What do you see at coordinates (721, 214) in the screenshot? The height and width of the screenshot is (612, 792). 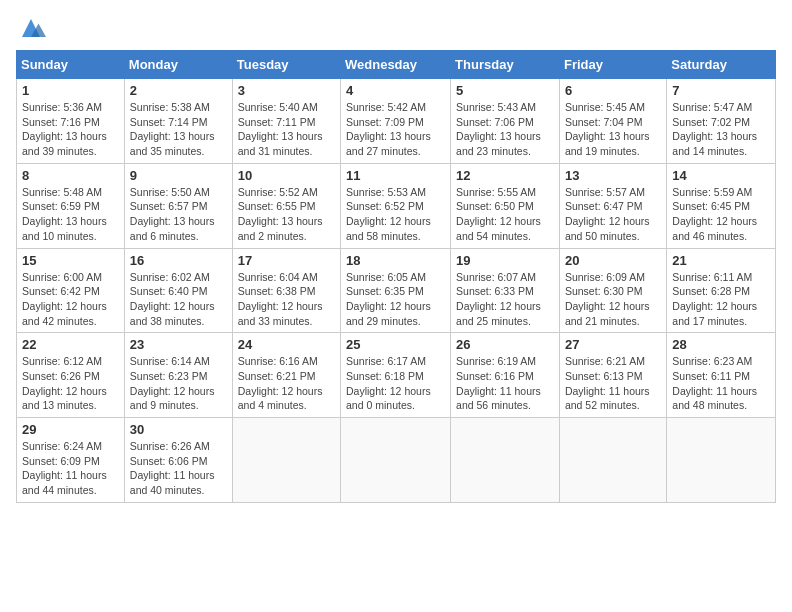 I see `day-info: Sunrise: 5:59 AM Sunset: 6:45 PM Dayligh…` at bounding box center [721, 214].